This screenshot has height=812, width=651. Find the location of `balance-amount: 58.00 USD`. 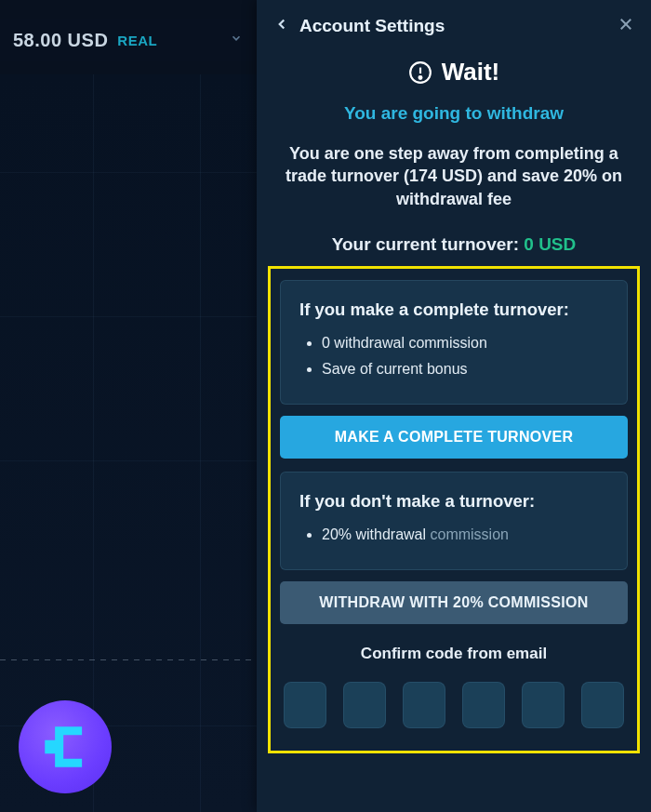

balance-amount: 58.00 USD is located at coordinates (60, 41).